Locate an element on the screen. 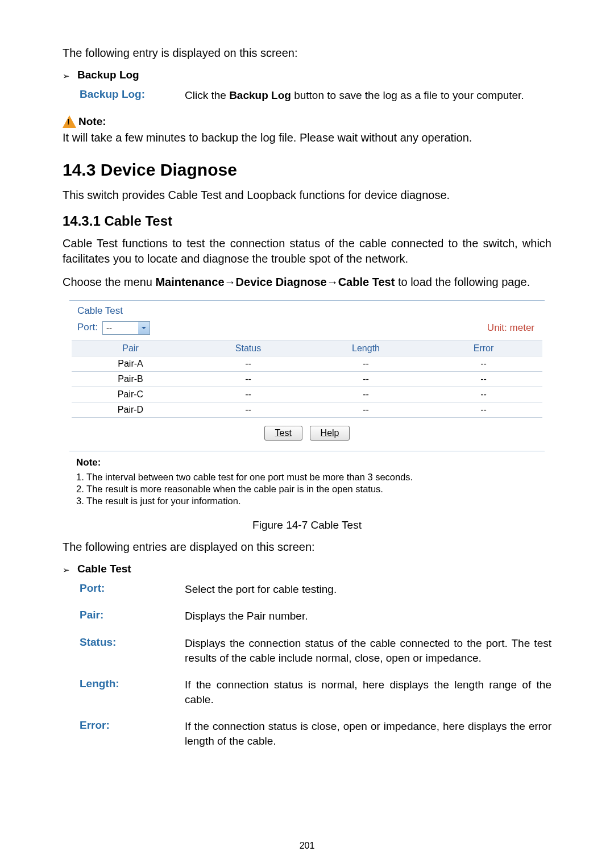 The height and width of the screenshot is (868, 614). port-control: Port: -- is located at coordinates (114, 328).